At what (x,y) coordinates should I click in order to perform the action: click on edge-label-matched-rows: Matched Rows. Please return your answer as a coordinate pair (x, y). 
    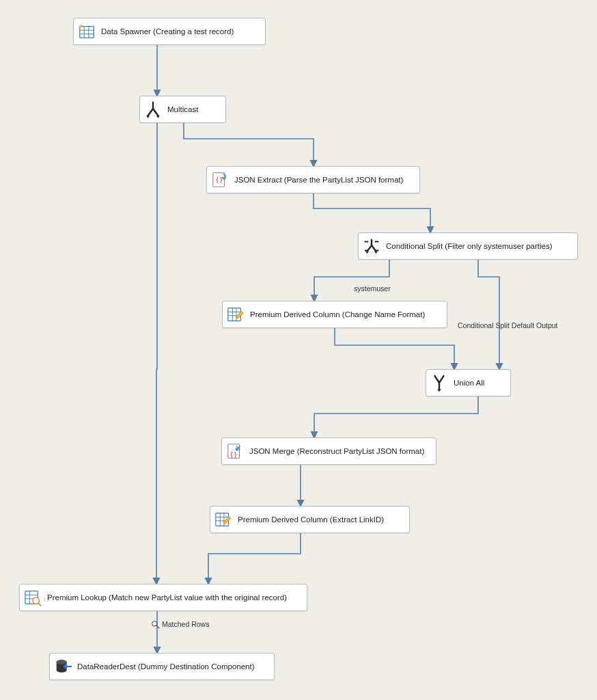
    Looking at the image, I should click on (186, 624).